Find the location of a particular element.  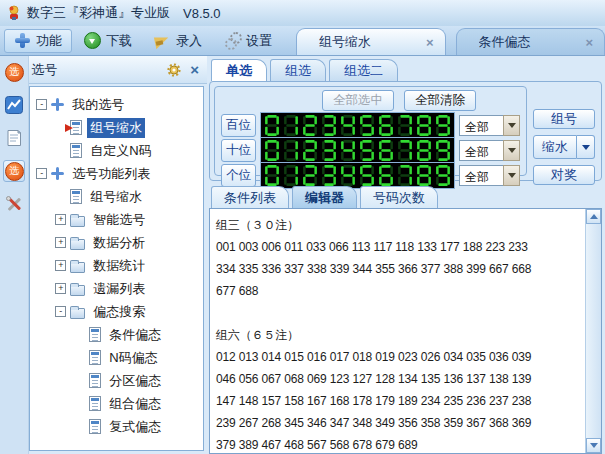

tree-item: 组合偏态 is located at coordinates (116, 404).